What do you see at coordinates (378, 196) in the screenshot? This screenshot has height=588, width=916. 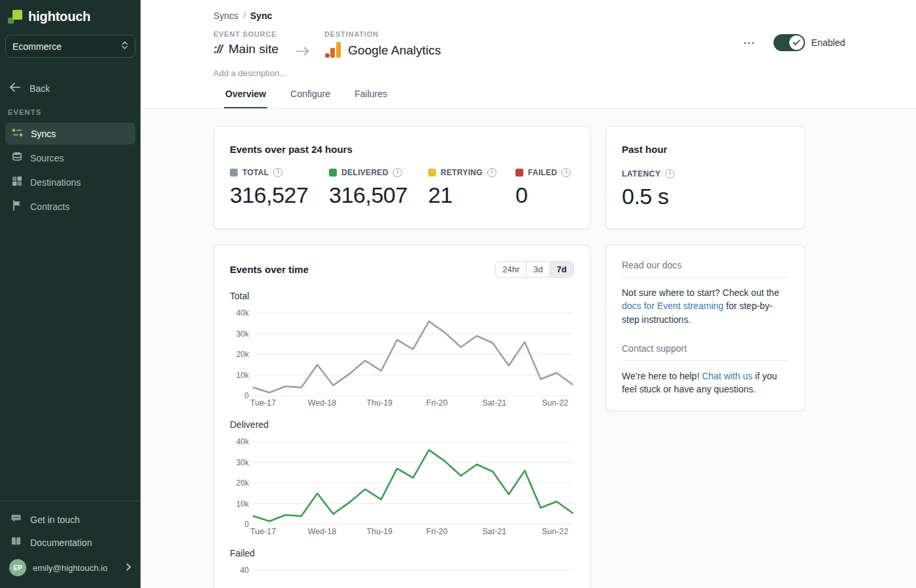 I see `stat-value: 316,507` at bounding box center [378, 196].